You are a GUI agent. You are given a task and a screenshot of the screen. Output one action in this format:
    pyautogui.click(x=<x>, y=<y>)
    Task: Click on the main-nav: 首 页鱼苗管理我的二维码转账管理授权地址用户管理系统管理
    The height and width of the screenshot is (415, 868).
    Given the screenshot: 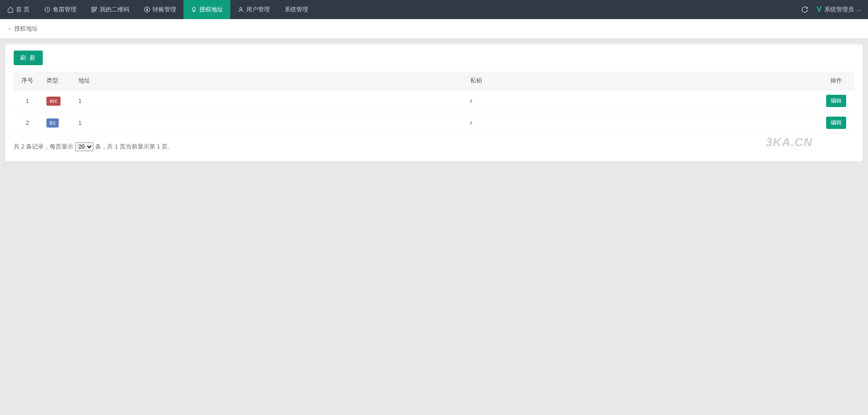 What is the action you would take?
    pyautogui.click(x=401, y=10)
    